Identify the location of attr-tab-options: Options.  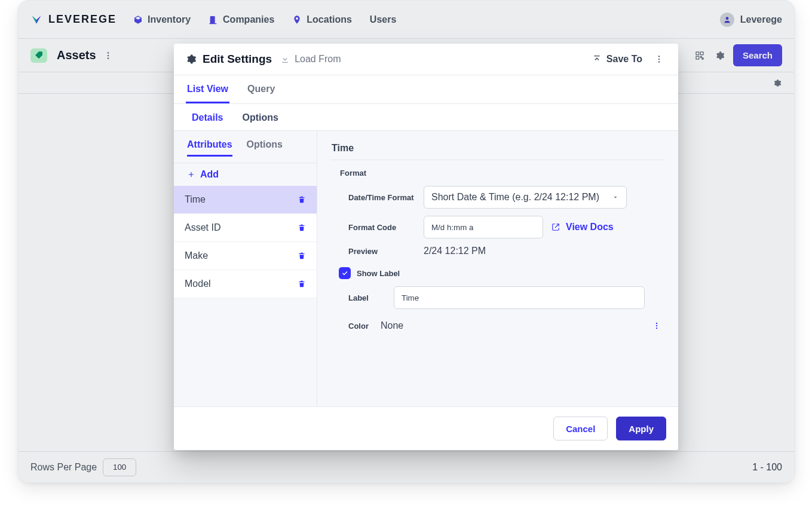
(265, 148).